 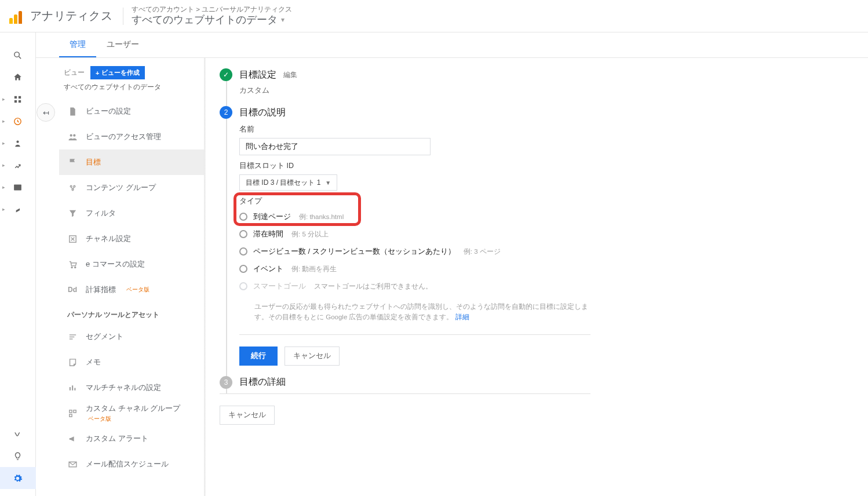 What do you see at coordinates (118, 73) in the screenshot?
I see `create-view-button: +ビューを作成` at bounding box center [118, 73].